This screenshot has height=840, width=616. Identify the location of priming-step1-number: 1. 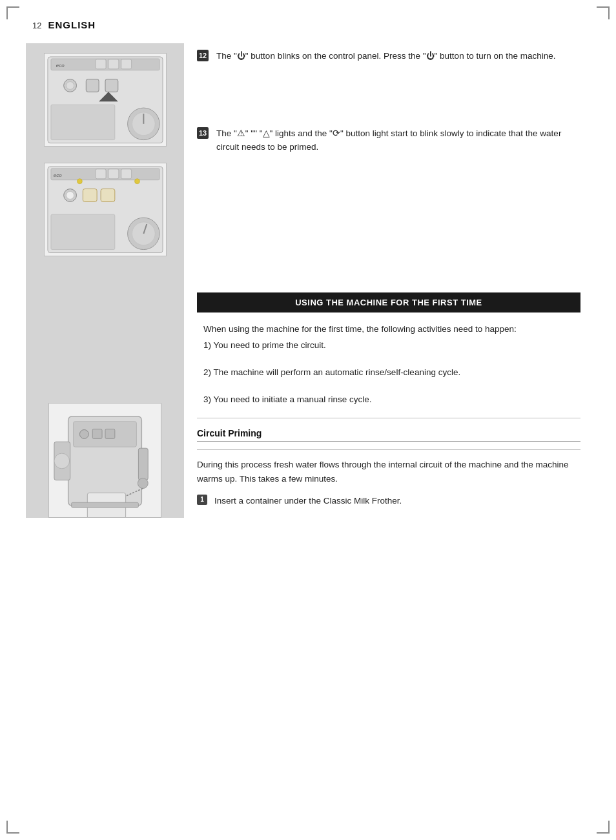
(202, 500).